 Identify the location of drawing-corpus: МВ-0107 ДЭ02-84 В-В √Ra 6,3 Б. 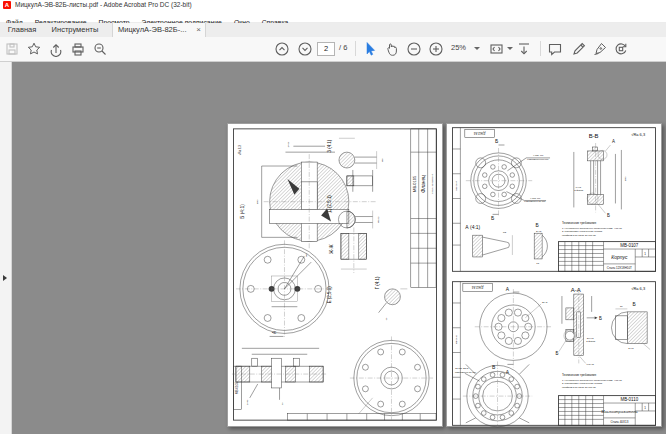
(554, 200).